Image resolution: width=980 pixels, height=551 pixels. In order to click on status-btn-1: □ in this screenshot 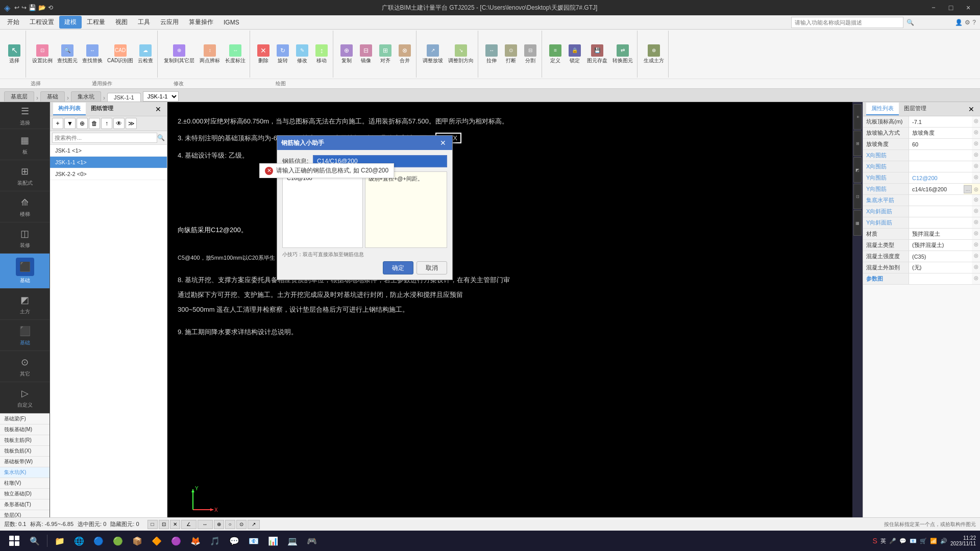, I will do `click(153, 524)`.